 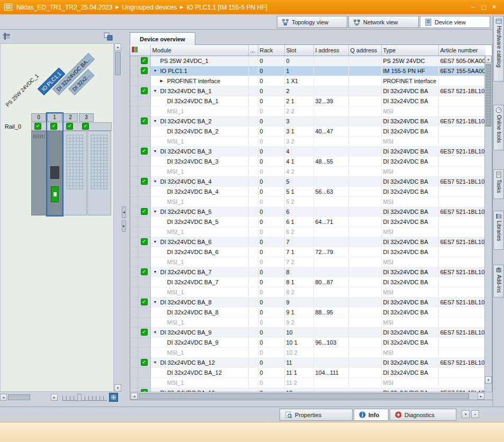 I want to click on table-row: DI 32x24VDC BA_5 0 6 1 64...71 DI 32x24V…, so click(x=308, y=221).